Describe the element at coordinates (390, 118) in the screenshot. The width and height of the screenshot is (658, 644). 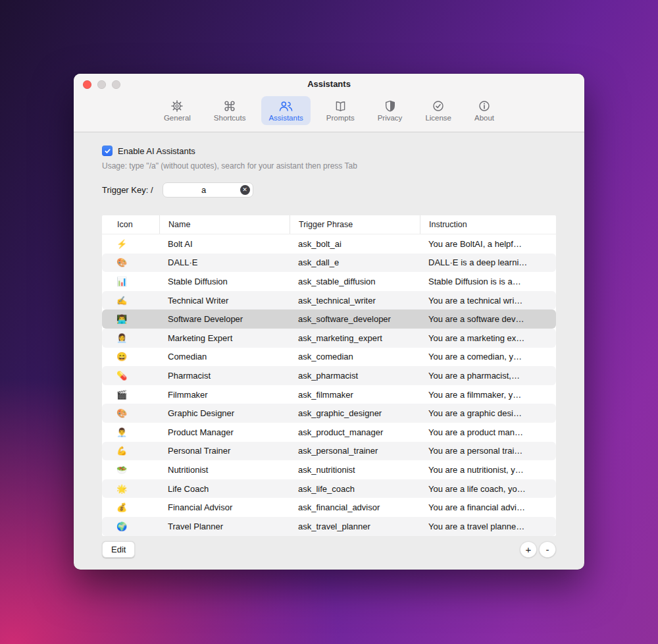
I see `tab-label: Privacy` at that location.